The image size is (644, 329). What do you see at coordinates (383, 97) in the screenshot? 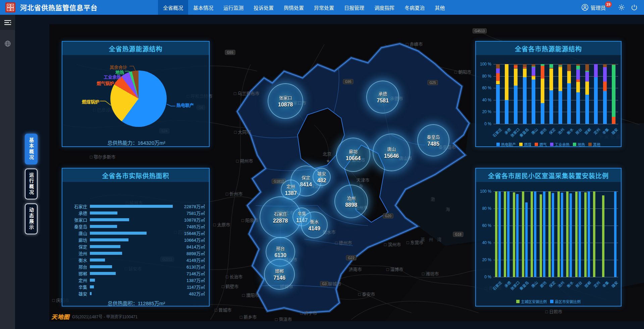
I see `city-bubble-承德: 承德7581` at bounding box center [383, 97].